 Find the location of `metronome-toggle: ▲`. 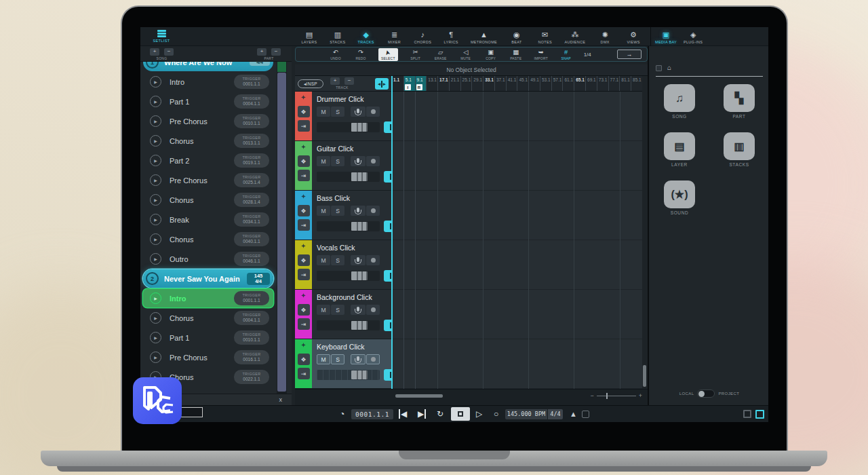

metronome-toggle: ▲ is located at coordinates (574, 414).